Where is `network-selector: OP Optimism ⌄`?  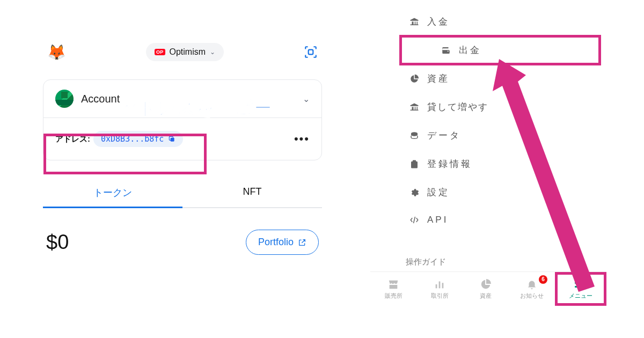 network-selector: OP Optimism ⌄ is located at coordinates (185, 52).